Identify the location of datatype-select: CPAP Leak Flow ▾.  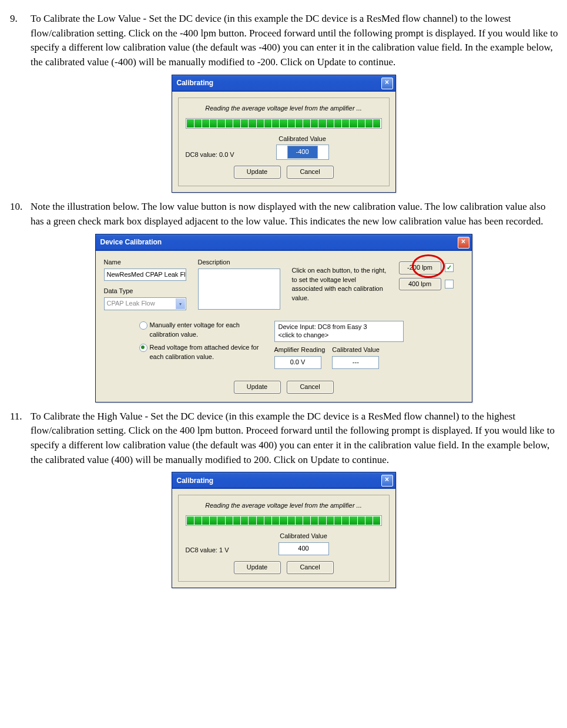
(145, 304).